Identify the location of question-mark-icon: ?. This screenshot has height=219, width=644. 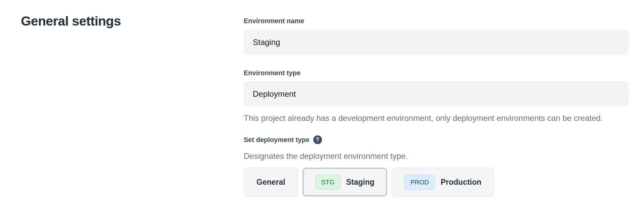
(318, 140).